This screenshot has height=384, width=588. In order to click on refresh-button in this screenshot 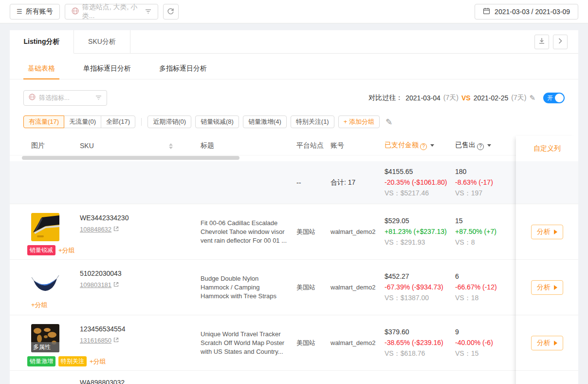, I will do `click(171, 12)`.